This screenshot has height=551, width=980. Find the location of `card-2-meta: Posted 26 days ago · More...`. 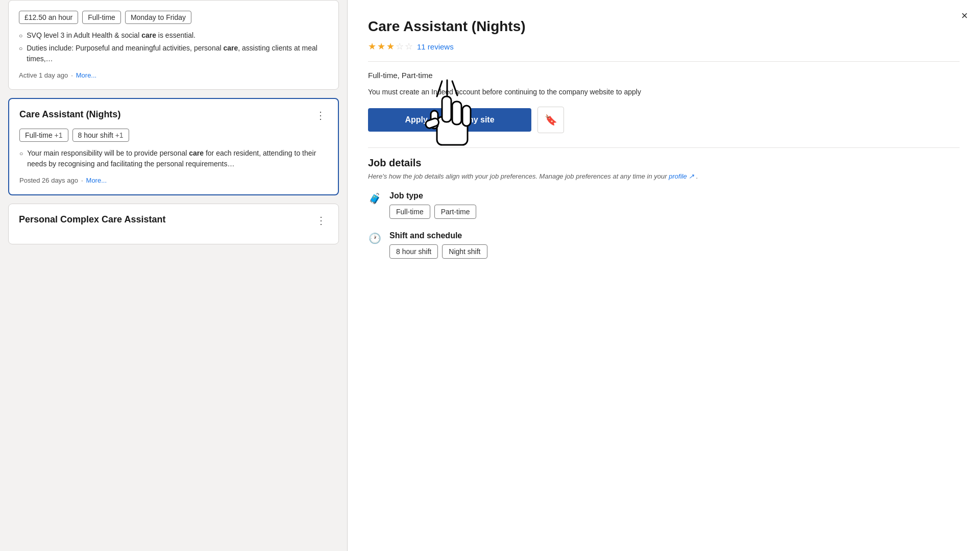

card-2-meta: Posted 26 days ago · More... is located at coordinates (174, 181).